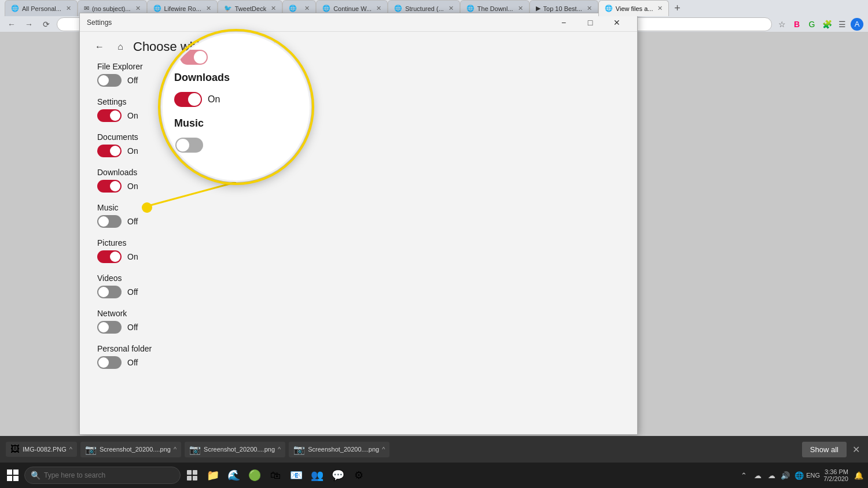 The height and width of the screenshot is (488, 868). What do you see at coordinates (234, 475) in the screenshot?
I see `edge-taskbar: 🌊` at bounding box center [234, 475].